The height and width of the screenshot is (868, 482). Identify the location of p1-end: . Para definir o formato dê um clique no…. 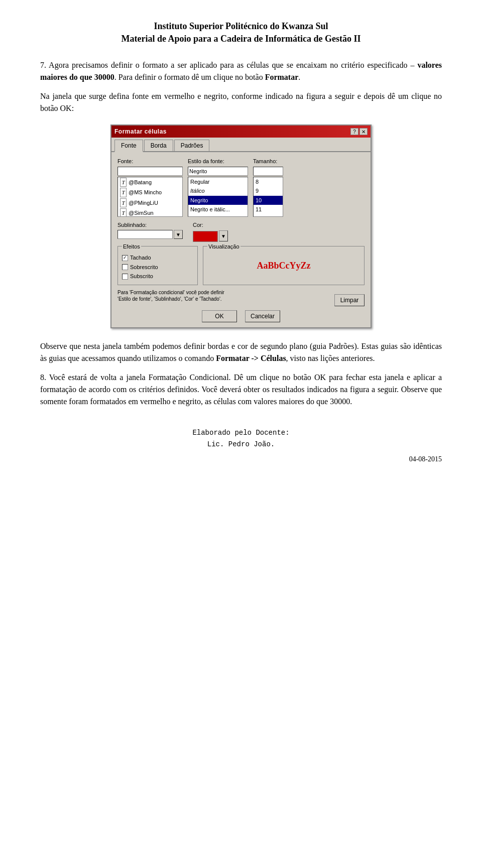
(190, 77).